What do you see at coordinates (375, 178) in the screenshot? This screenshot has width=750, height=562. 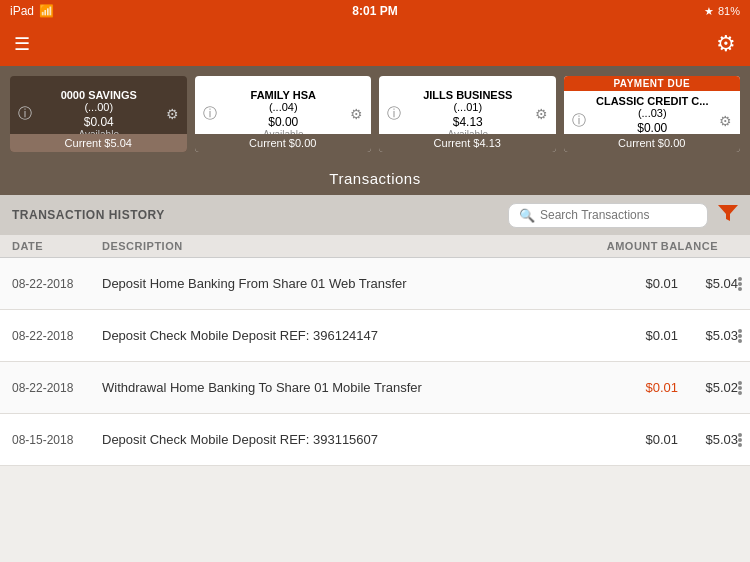 I see `transactions-section-header: Transactions` at bounding box center [375, 178].